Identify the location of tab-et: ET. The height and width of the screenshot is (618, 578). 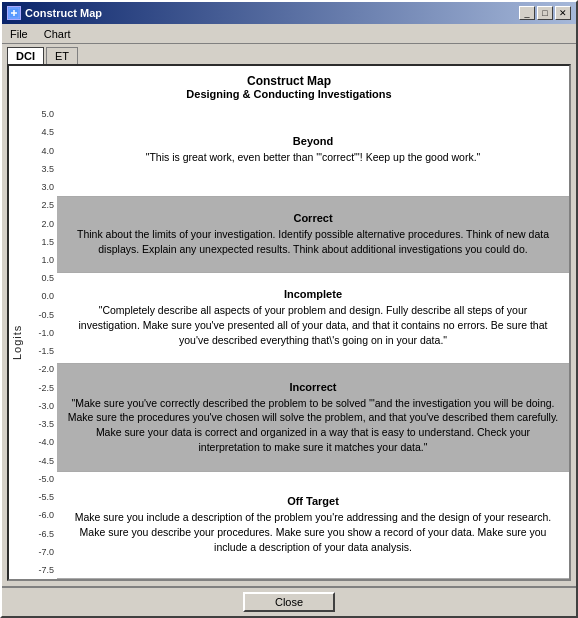
(62, 56).